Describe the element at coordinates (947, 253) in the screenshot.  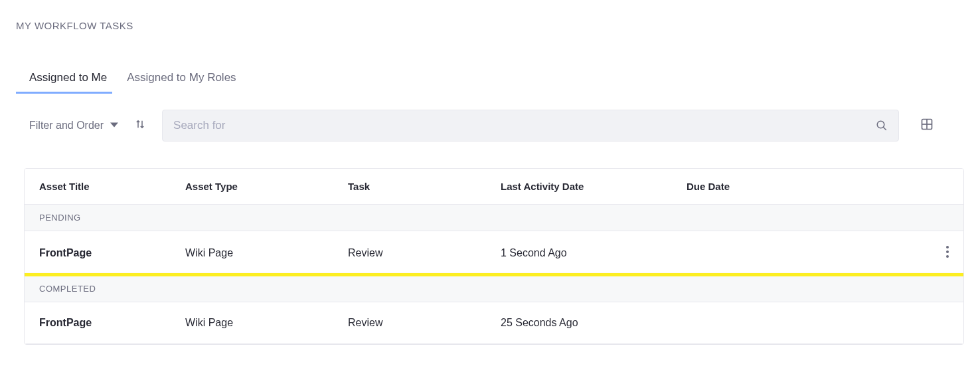
I see `row-actions-button` at that location.